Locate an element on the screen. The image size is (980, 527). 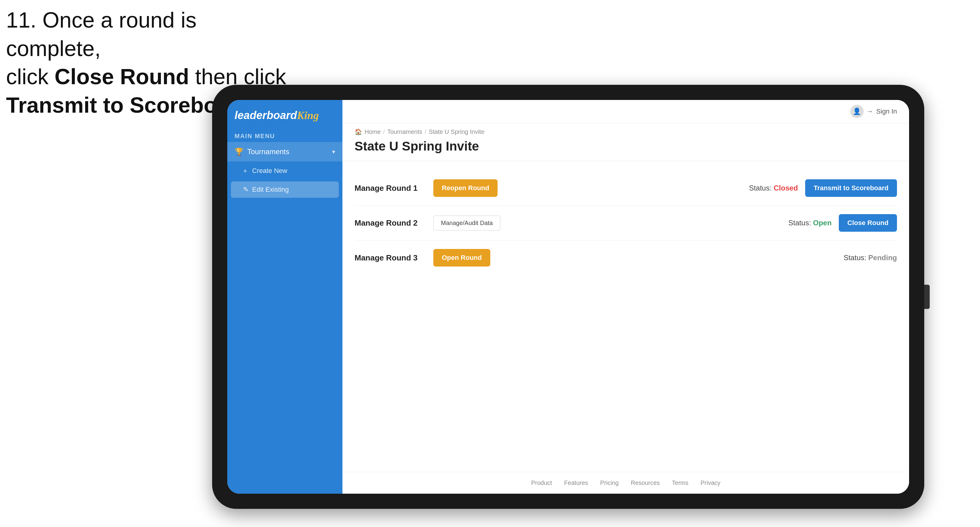
sidebar-edit-existing-label: Edit Existing is located at coordinates (270, 189).